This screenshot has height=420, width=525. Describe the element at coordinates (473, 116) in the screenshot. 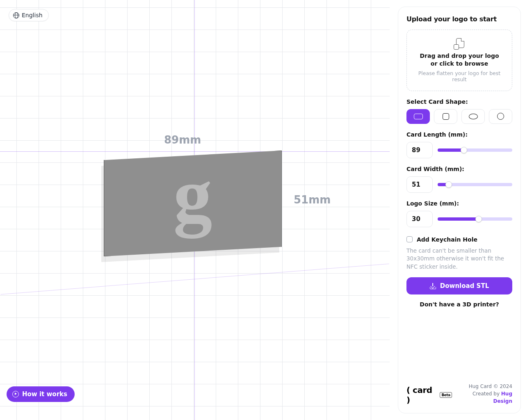

I see `ellipse-icon` at that location.